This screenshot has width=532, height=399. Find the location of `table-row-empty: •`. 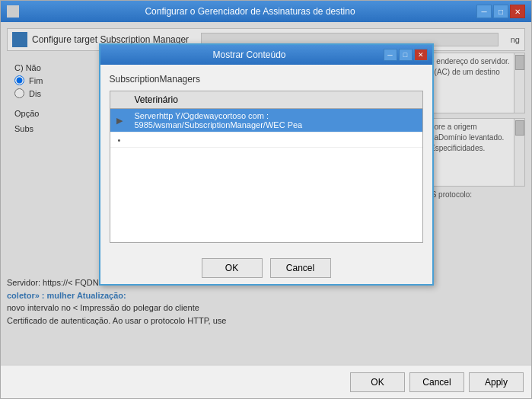

table-row-empty: • is located at coordinates (266, 140).